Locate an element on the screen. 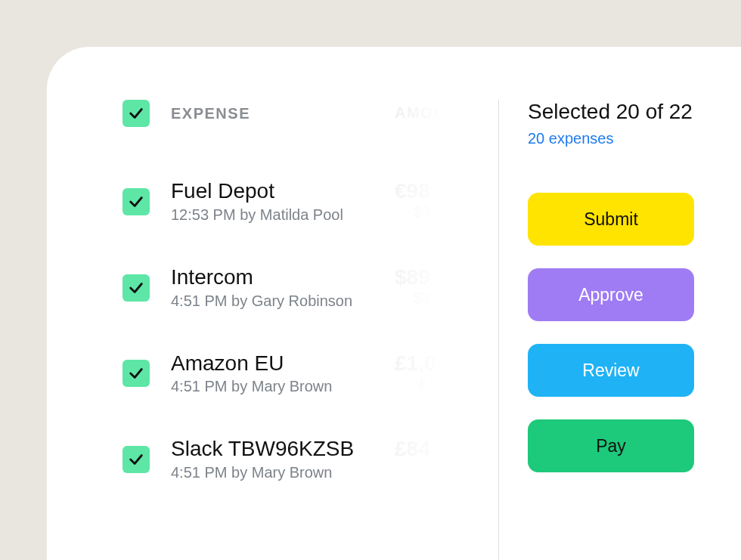  pay-button: Pay is located at coordinates (611, 446).